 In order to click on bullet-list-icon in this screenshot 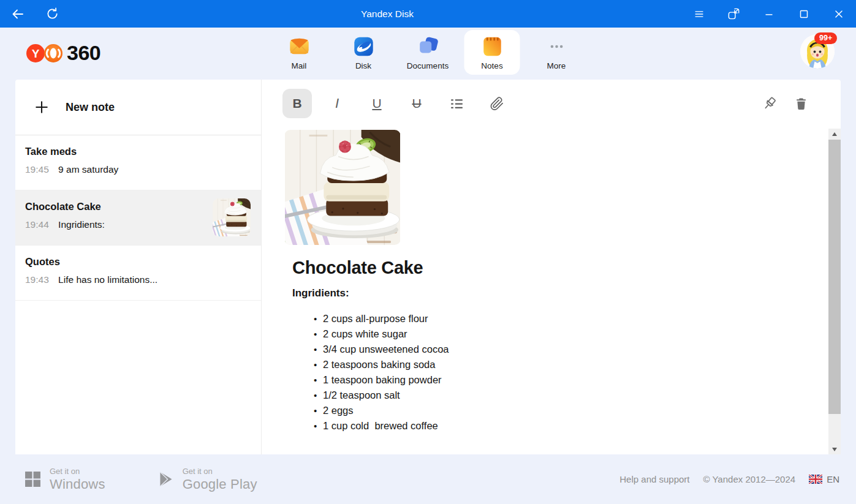, I will do `click(457, 104)`.